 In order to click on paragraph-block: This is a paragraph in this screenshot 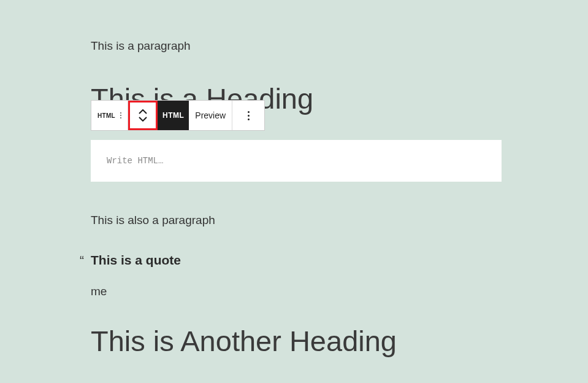, I will do `click(297, 46)`.